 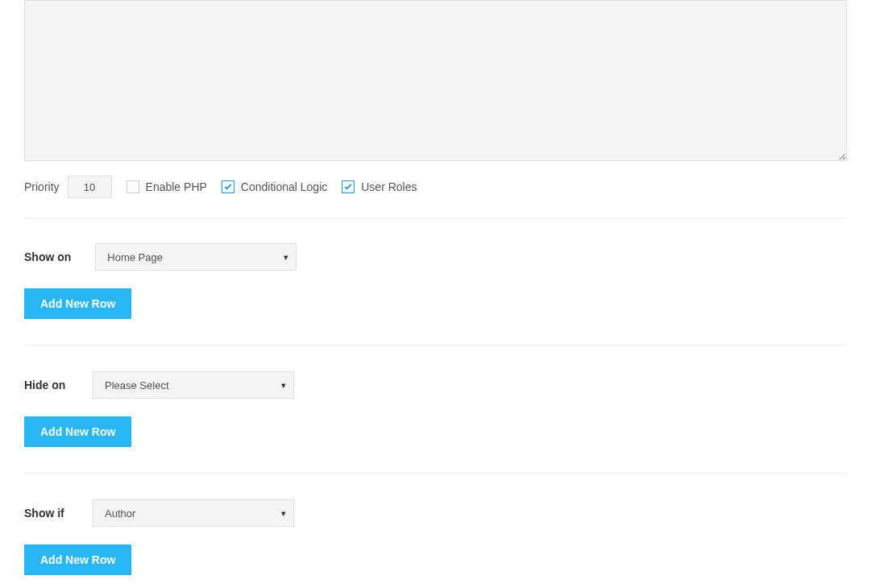 What do you see at coordinates (47, 385) in the screenshot?
I see `hide-on-label: Hide on` at bounding box center [47, 385].